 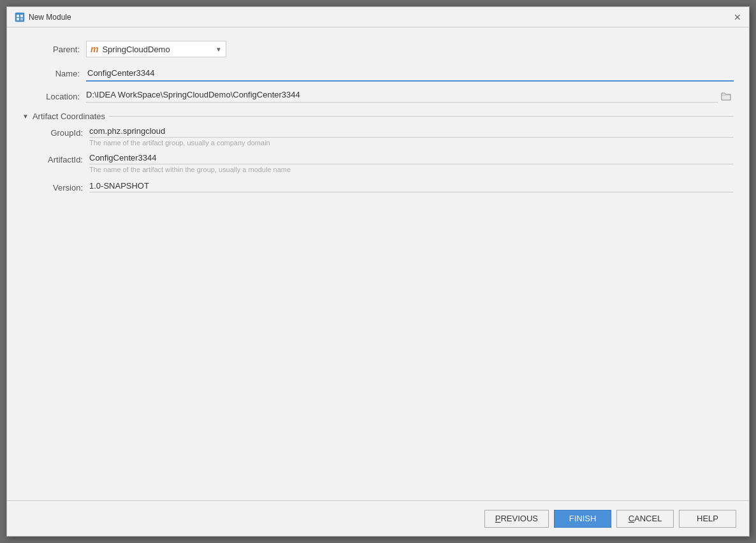 What do you see at coordinates (410, 73) in the screenshot?
I see `name-input` at bounding box center [410, 73].